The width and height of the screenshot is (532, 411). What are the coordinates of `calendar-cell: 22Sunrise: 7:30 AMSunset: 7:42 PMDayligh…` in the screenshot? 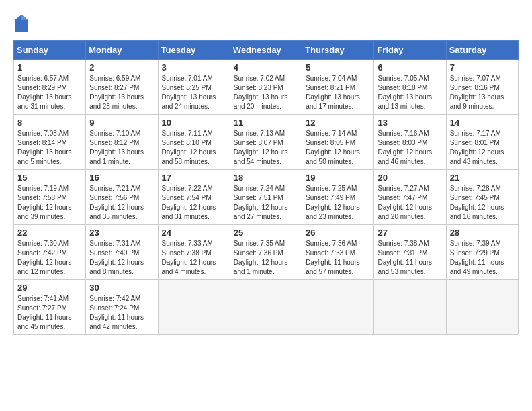 It's located at (50, 253).